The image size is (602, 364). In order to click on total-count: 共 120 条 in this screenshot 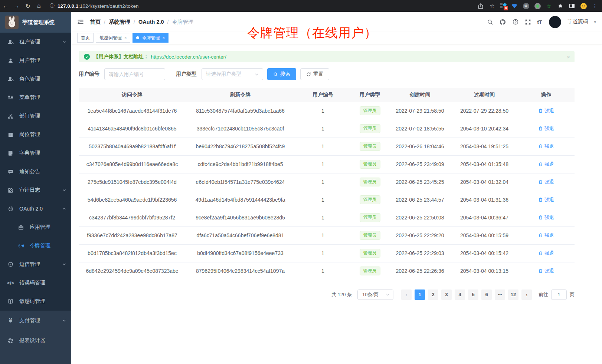, I will do `click(341, 295)`.